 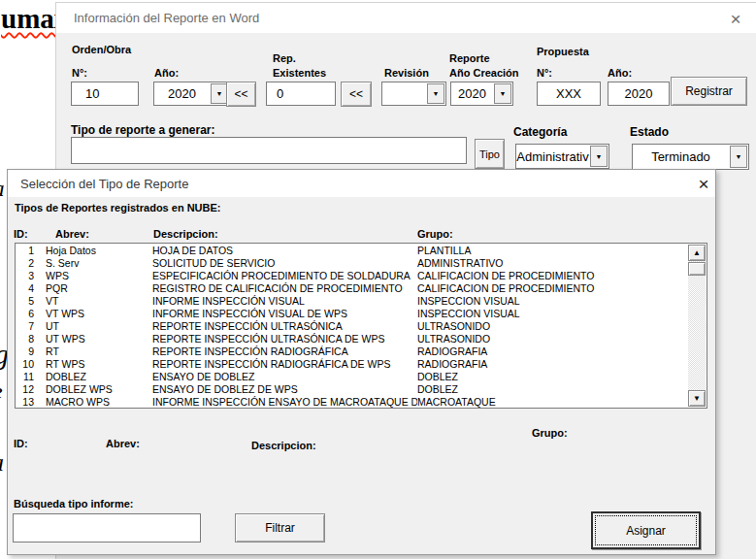 What do you see at coordinates (351, 340) in the screenshot?
I see `report-type-row: 8UT WPSREPORTE INSPECCIÓN ULTRASÓNICA DE…` at bounding box center [351, 340].